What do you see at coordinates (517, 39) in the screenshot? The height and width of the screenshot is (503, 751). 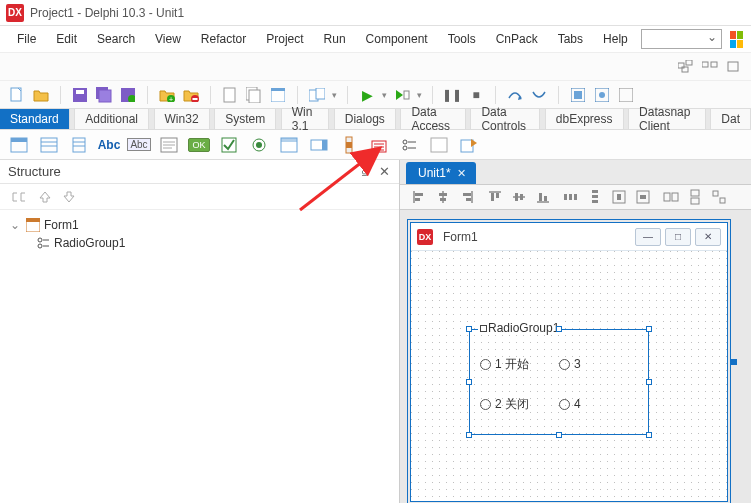 I see `menu-cnpack: CnPack` at bounding box center [517, 39].